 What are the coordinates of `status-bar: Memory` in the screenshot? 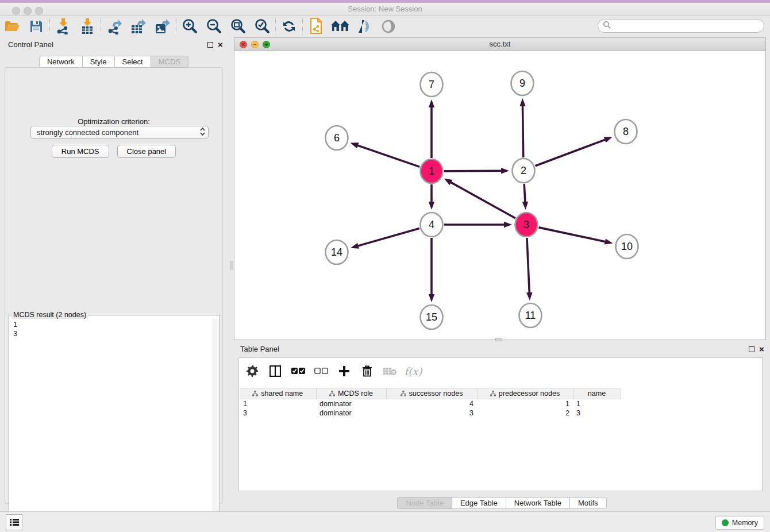 It's located at (385, 522).